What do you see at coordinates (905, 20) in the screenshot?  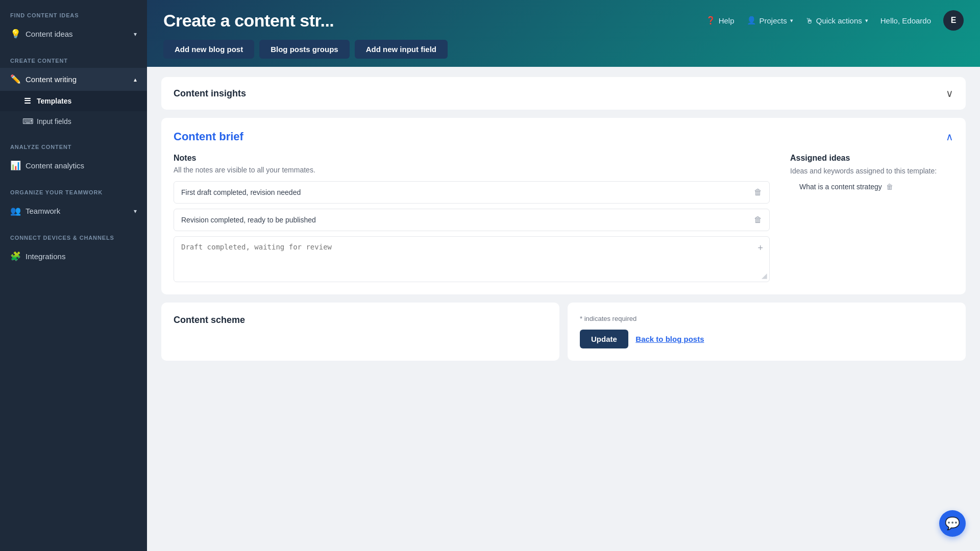 I see `greeting-text: Hello, Edoardo` at bounding box center [905, 20].